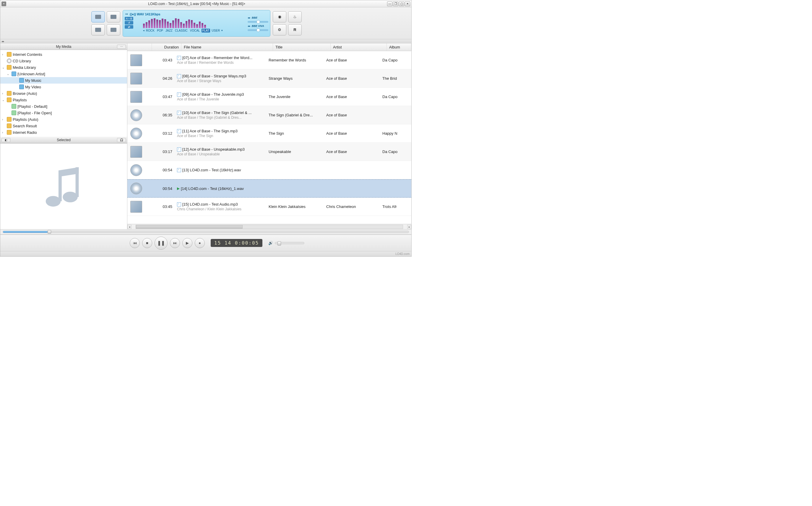  Describe the element at coordinates (216, 31) in the screenshot. I see `preset-user: USER` at that location.